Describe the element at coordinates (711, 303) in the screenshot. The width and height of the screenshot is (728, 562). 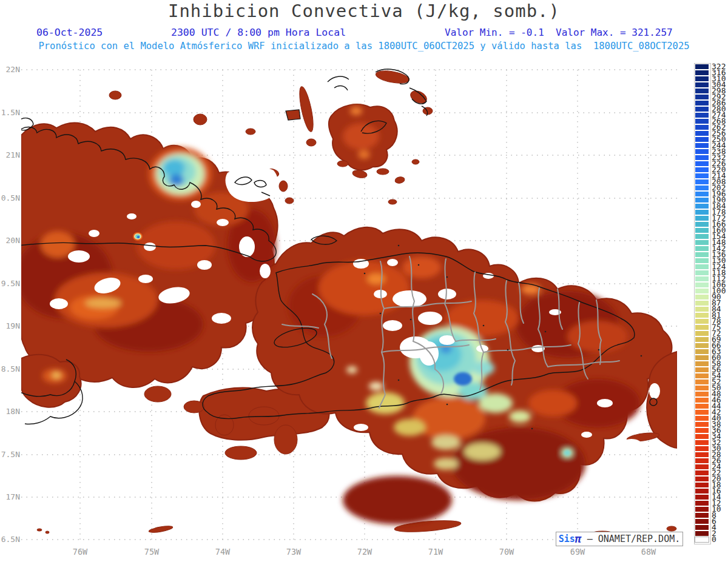
I see `colorbar: 3223163103042982922862802742682622562502…` at that location.